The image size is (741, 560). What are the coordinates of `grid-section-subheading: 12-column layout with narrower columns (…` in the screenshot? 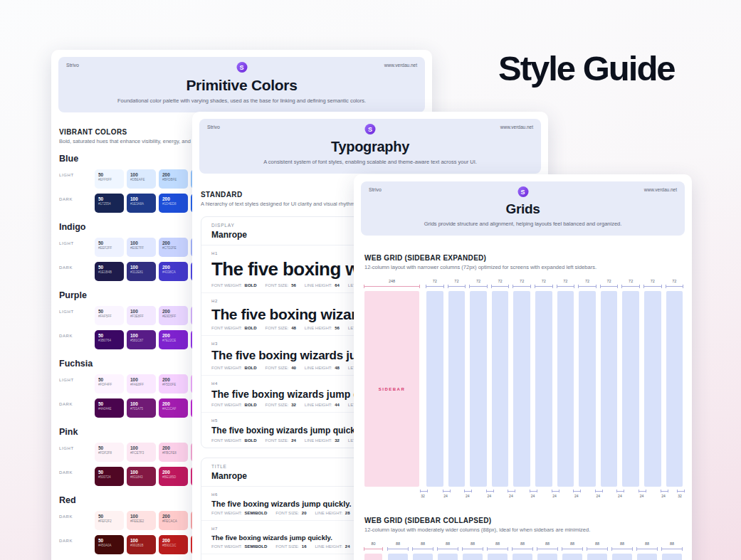 It's located at (523, 268).